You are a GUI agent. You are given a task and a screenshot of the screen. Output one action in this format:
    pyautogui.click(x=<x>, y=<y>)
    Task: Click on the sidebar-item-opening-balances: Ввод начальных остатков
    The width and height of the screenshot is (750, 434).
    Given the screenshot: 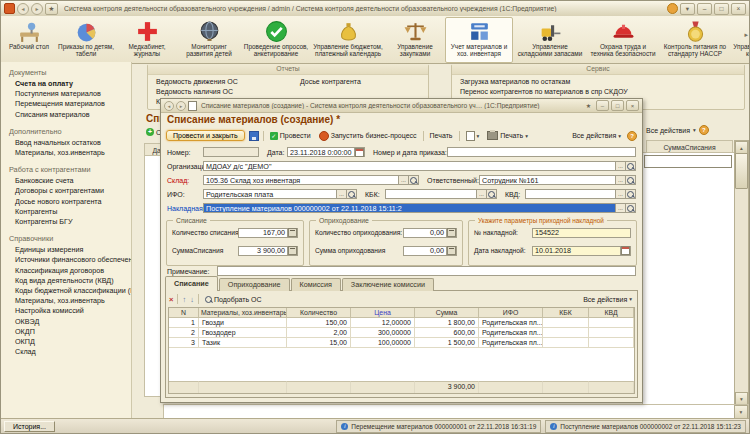 What is the action you would take?
    pyautogui.click(x=70, y=143)
    